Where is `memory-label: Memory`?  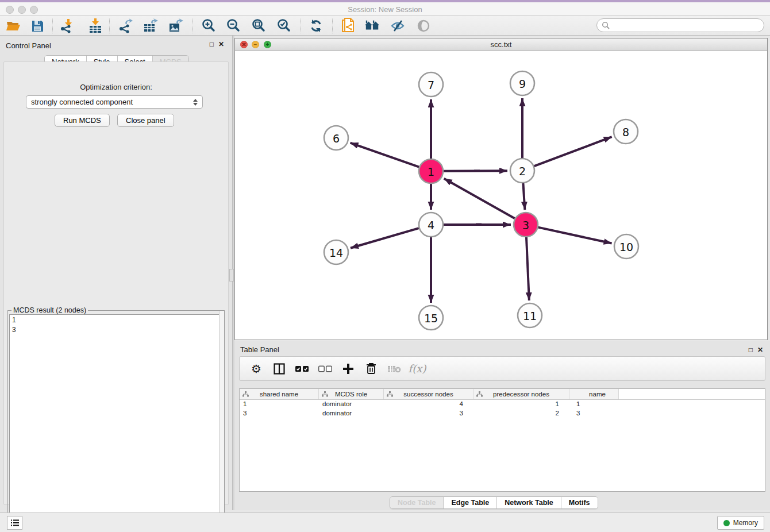 memory-label: Memory is located at coordinates (746, 523).